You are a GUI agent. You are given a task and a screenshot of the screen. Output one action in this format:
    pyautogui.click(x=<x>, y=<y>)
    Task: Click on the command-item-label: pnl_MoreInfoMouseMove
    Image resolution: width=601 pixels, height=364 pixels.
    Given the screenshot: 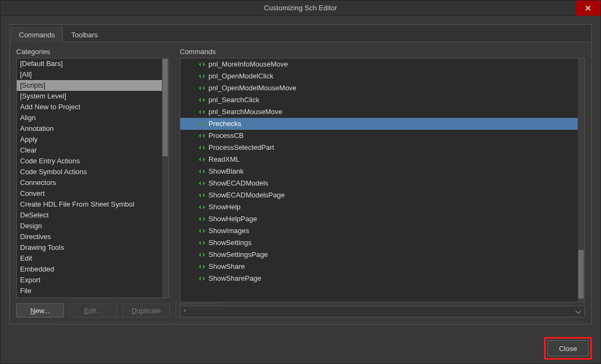 What is the action you would take?
    pyautogui.click(x=248, y=64)
    